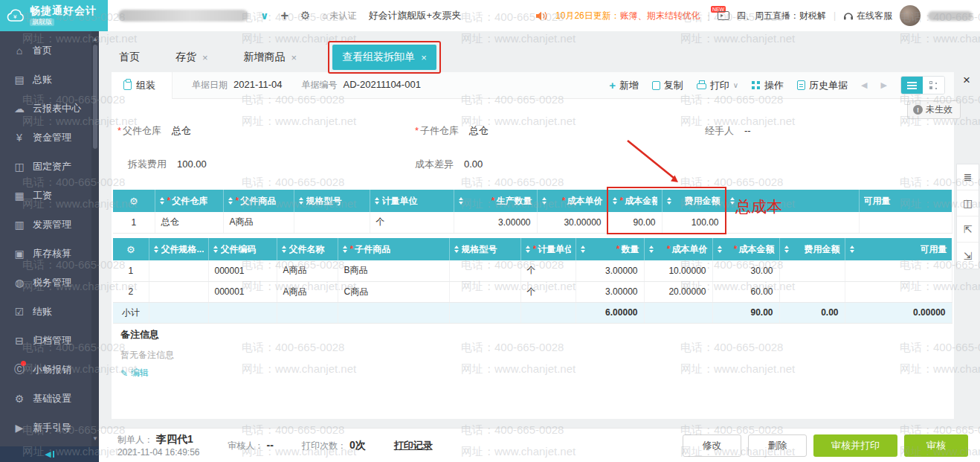 The width and height of the screenshot is (980, 462). Describe the element at coordinates (479, 131) in the screenshot. I see `child-warehouse-value: 总仓` at that location.